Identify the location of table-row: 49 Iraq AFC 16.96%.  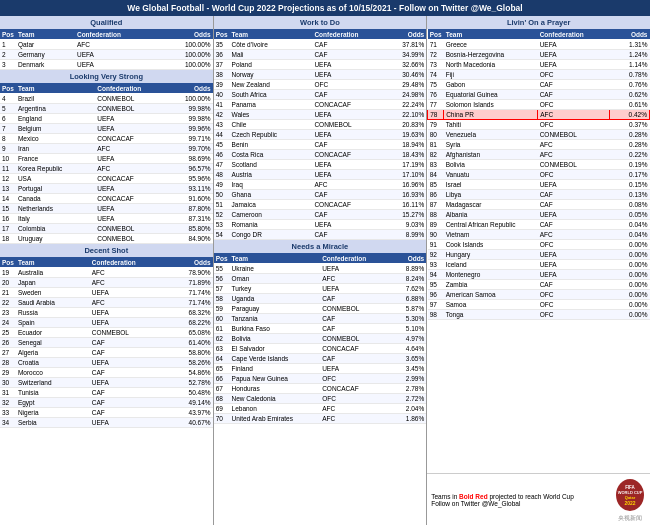
(320, 185).